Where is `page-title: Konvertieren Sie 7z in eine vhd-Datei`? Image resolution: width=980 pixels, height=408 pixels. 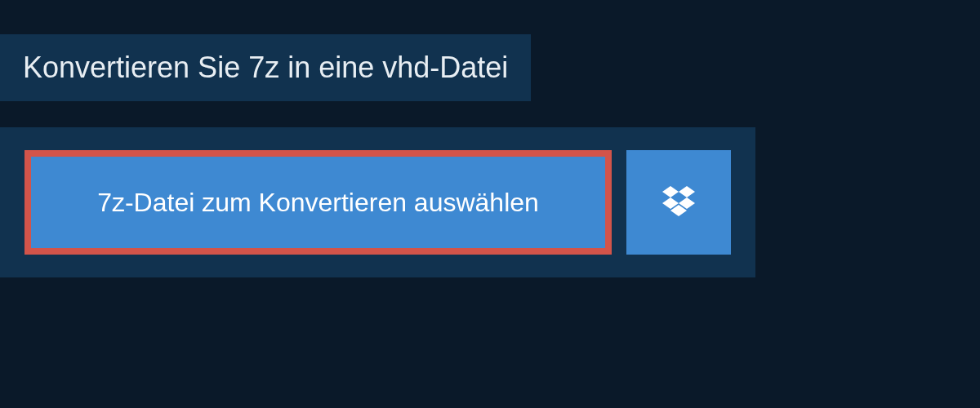
page-title: Konvertieren Sie 7z in eine vhd-Datei is located at coordinates (265, 68).